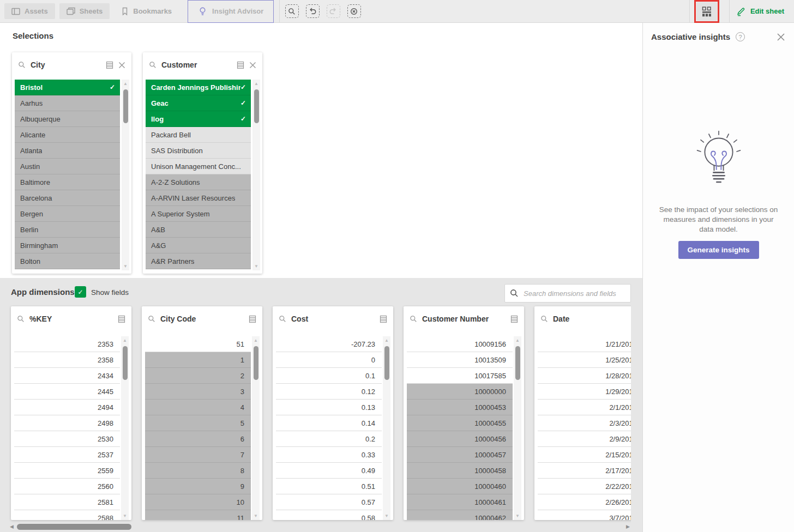  What do you see at coordinates (585, 391) in the screenshot?
I see `list-item: 1/29/2012` at bounding box center [585, 391].